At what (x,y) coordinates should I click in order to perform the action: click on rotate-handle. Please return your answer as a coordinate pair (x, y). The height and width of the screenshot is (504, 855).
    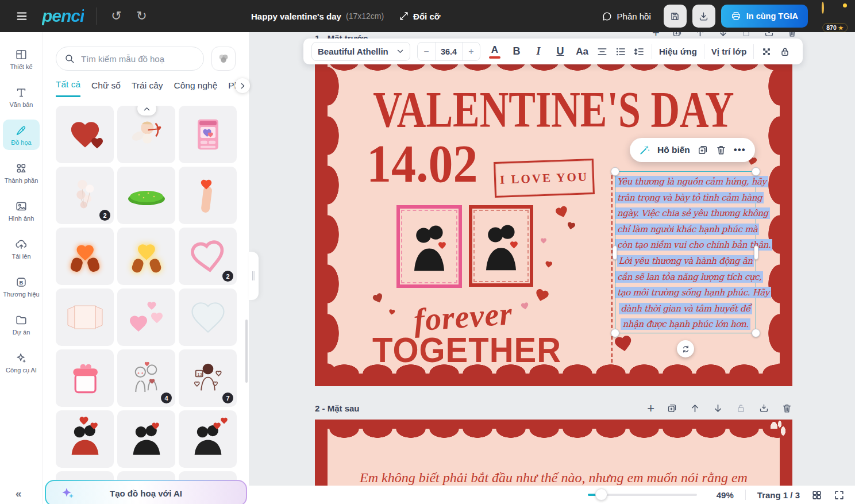
    Looking at the image, I should click on (685, 349).